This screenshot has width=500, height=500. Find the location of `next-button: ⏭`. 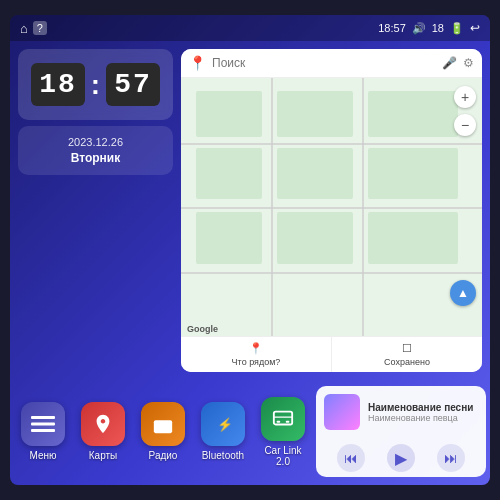

next-button: ⏭ is located at coordinates (451, 458).